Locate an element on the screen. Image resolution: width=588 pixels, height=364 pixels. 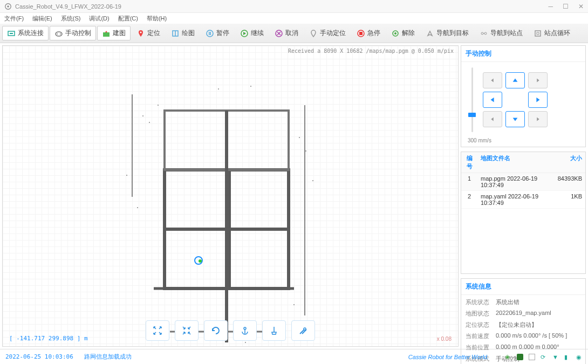
anchor-icon is located at coordinates (245, 331).